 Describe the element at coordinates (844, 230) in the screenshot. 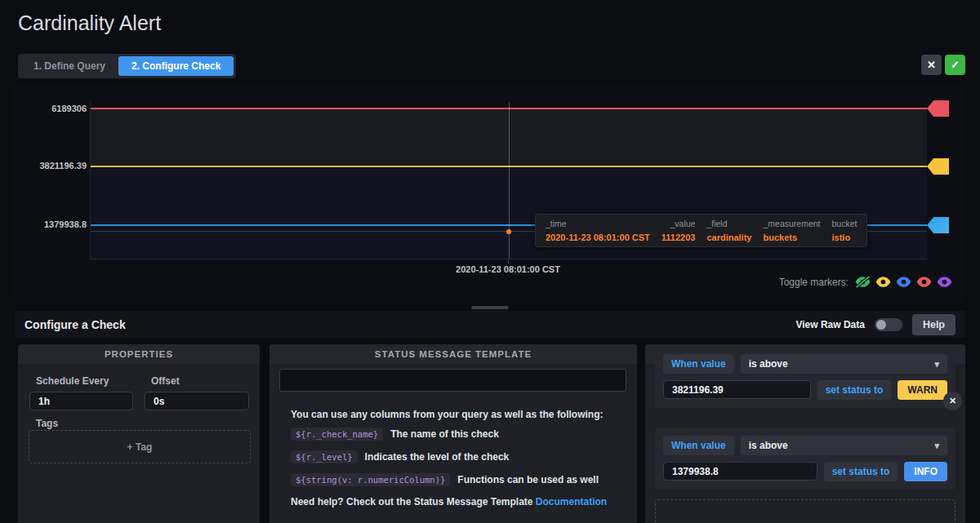

I see `tooltip-col-bucket: bucket istio` at that location.